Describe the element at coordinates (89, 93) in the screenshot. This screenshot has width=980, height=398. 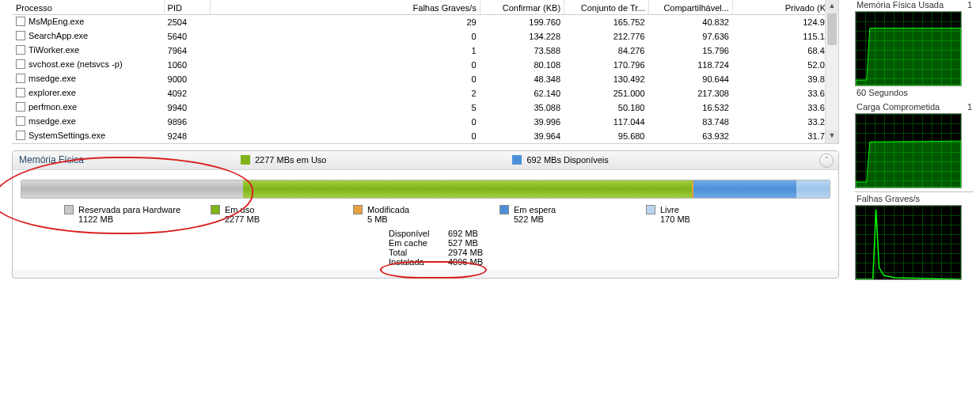
I see `cell-process: explorer.exe` at that location.